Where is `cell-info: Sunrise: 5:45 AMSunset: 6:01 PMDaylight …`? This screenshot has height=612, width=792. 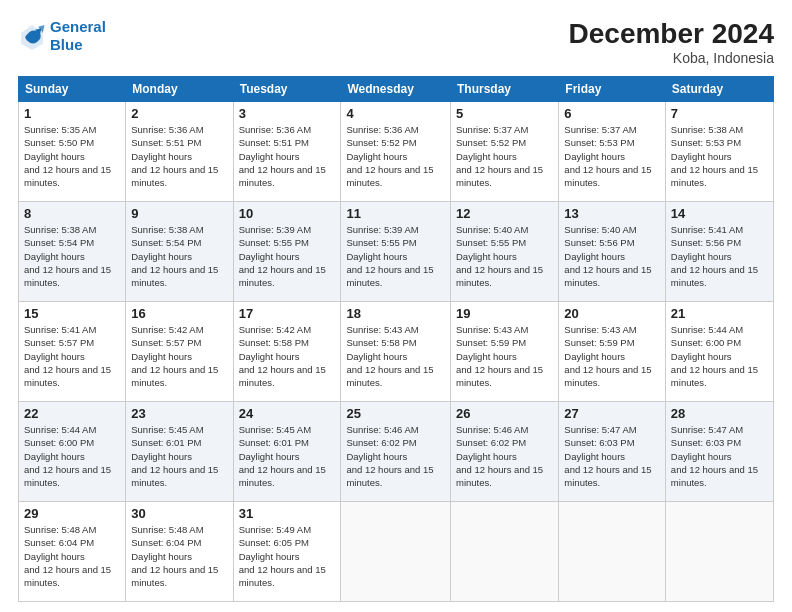
cell-info: Sunrise: 5:45 AMSunset: 6:01 PMDaylight … is located at coordinates (282, 456).